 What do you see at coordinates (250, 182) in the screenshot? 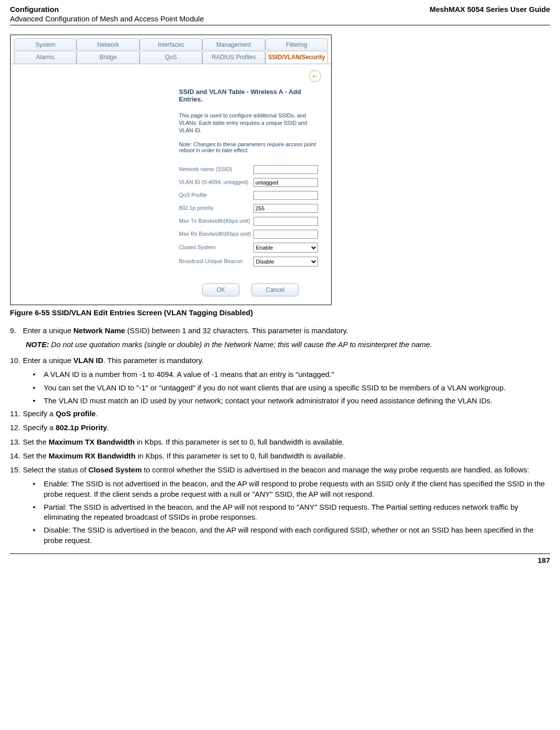
I see `row-vlan-id: VLAN ID (0-4094, untagged)` at bounding box center [250, 182].